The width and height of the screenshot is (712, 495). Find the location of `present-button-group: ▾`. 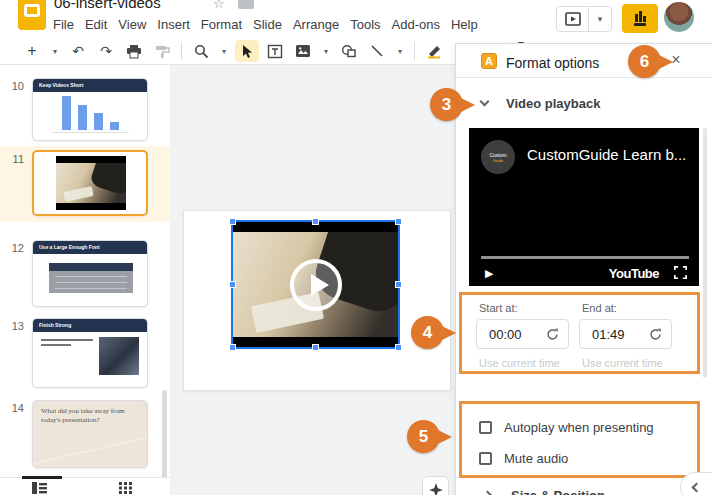

present-button-group: ▾ is located at coordinates (584, 19).